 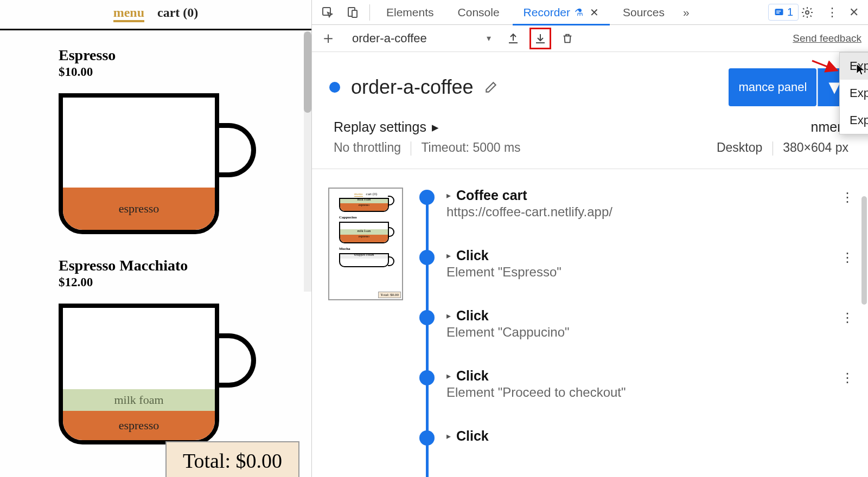 What do you see at coordinates (864, 250) in the screenshot?
I see `steps-scrollbar-thumb` at bounding box center [864, 250].